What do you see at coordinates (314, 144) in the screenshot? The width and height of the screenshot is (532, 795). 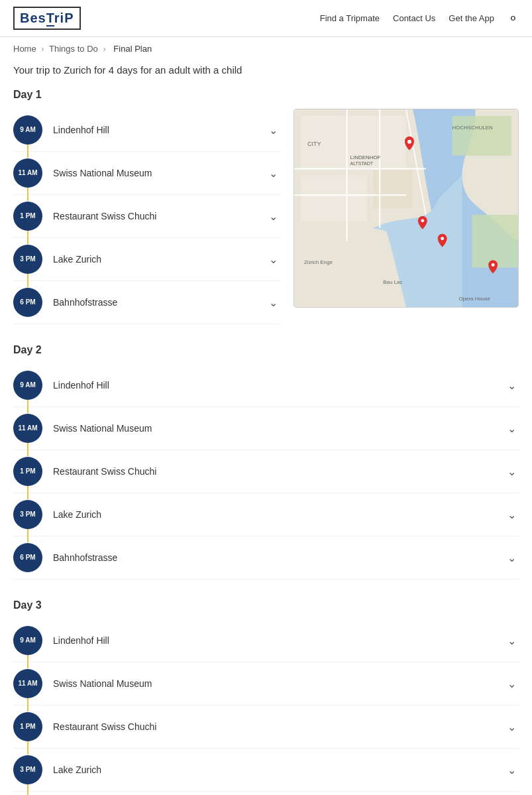 I see `svg-text: CITY` at bounding box center [314, 144].